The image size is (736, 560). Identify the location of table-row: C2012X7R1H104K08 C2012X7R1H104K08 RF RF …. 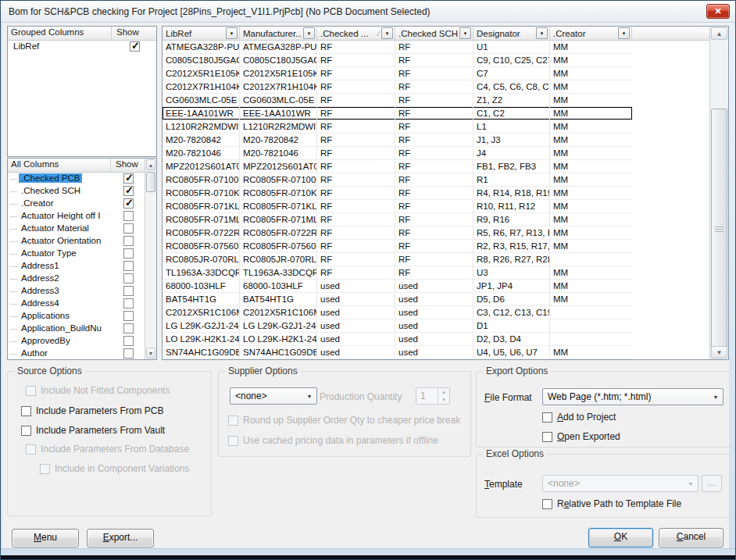
(397, 87).